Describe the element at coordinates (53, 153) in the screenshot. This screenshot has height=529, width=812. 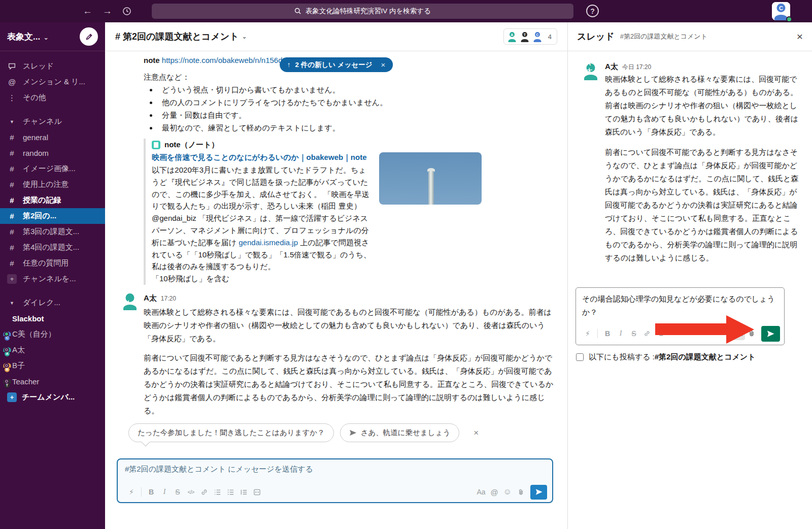
I see `sidebar-channel-random: # random` at that location.